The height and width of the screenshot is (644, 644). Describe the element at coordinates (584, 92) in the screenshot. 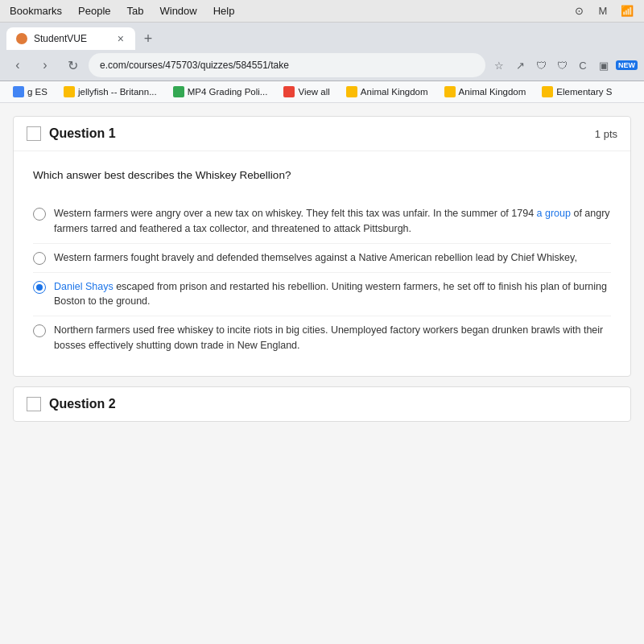

I see `bookmark-label-7: Elementary S` at that location.